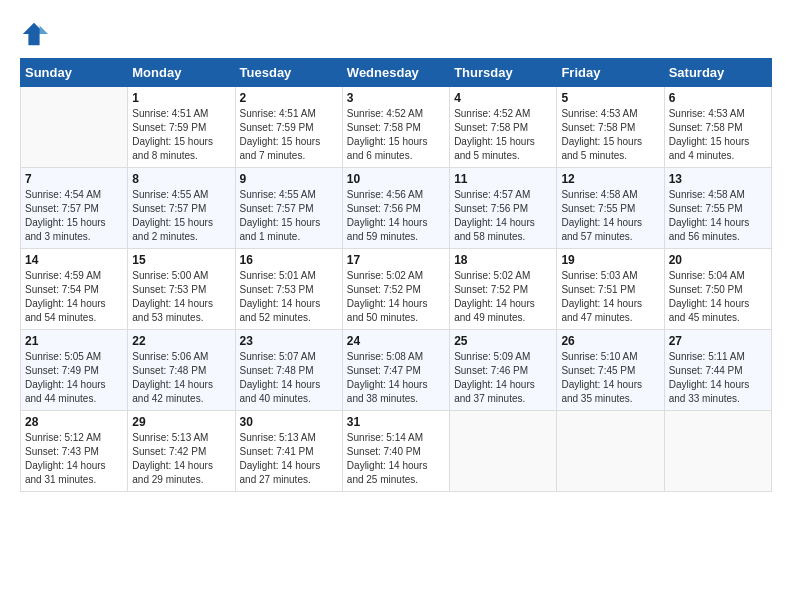  I want to click on day-number: 3, so click(396, 98).